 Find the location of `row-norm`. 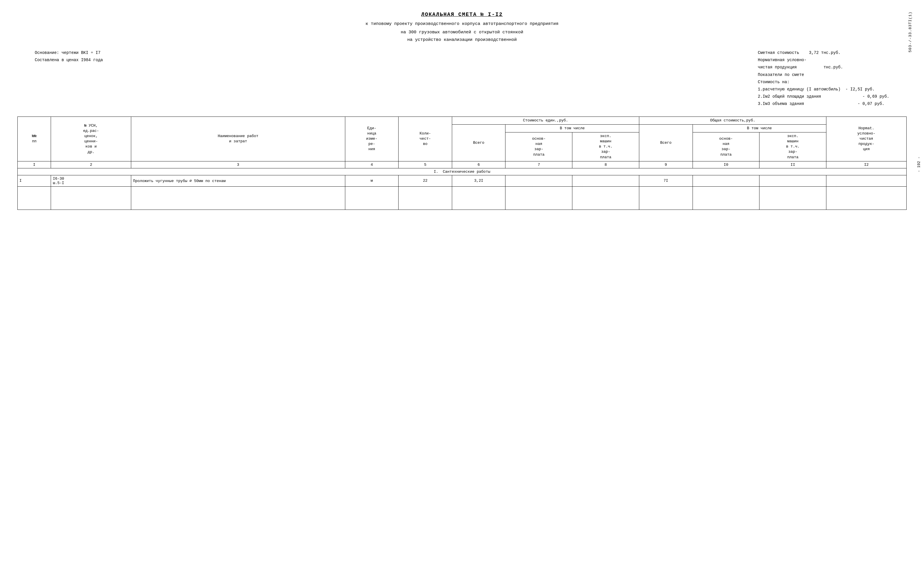

row-norm is located at coordinates (866, 180).